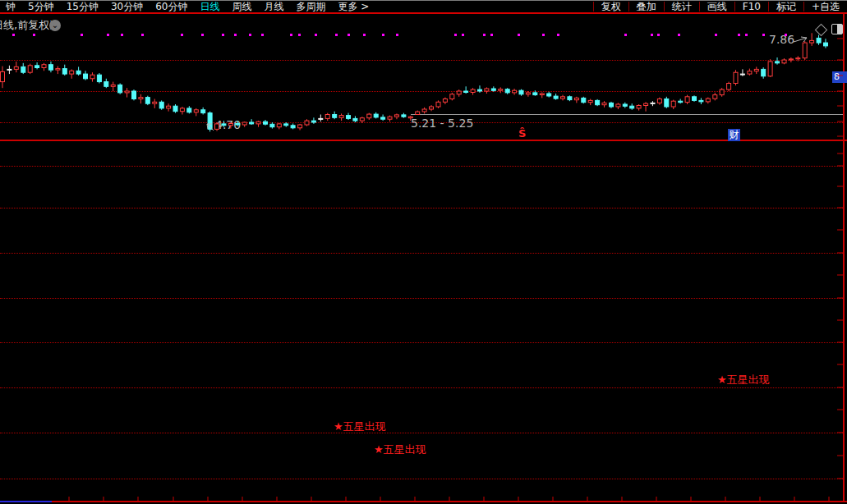 The image size is (847, 504). What do you see at coordinates (611, 7) in the screenshot?
I see `tool-item-复权: 复权` at bounding box center [611, 7].